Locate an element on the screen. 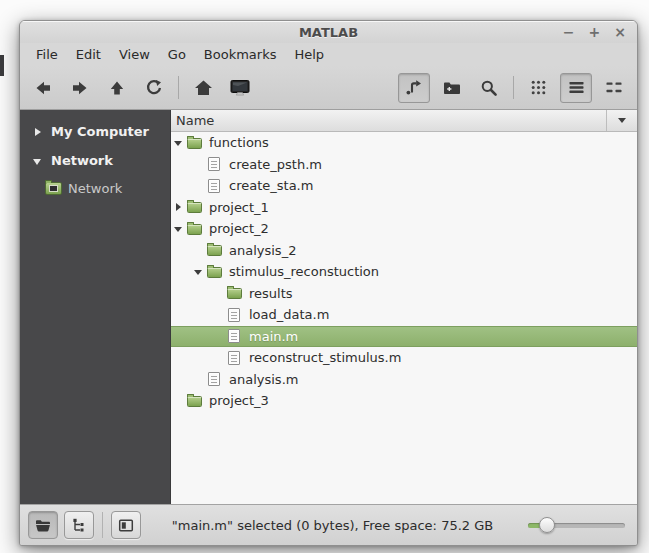 This screenshot has height=553, width=649. new-folder-icon is located at coordinates (452, 88).